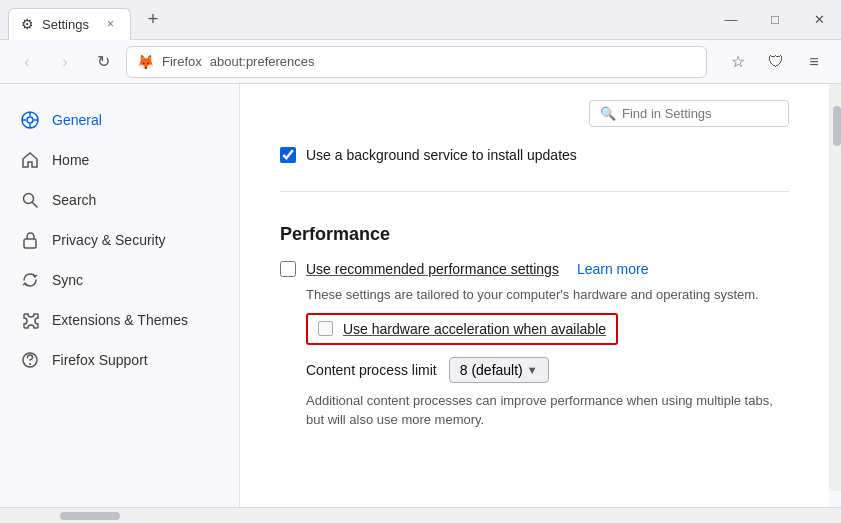 This screenshot has height=523, width=841. Describe the element at coordinates (416, 62) in the screenshot. I see `url-bar: 🦊 Firefox about:preferences` at that location.